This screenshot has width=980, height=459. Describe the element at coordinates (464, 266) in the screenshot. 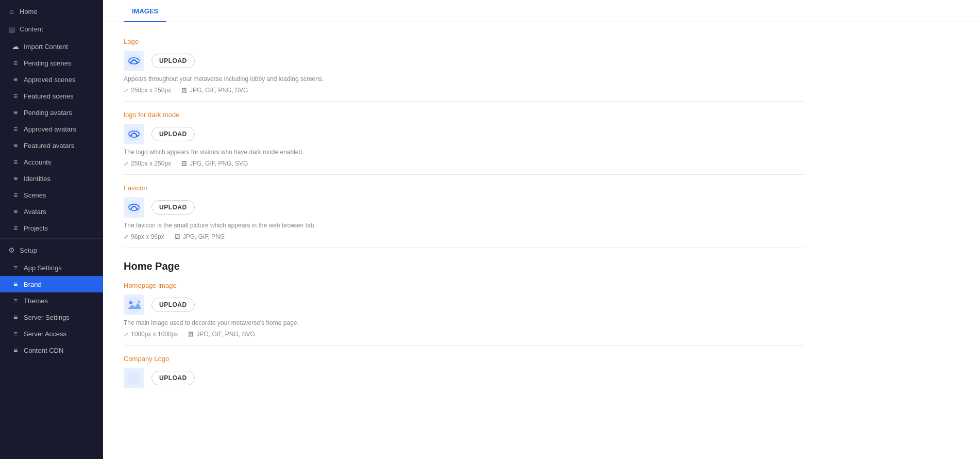

I see `home-page-heading: Home Page` at that location.